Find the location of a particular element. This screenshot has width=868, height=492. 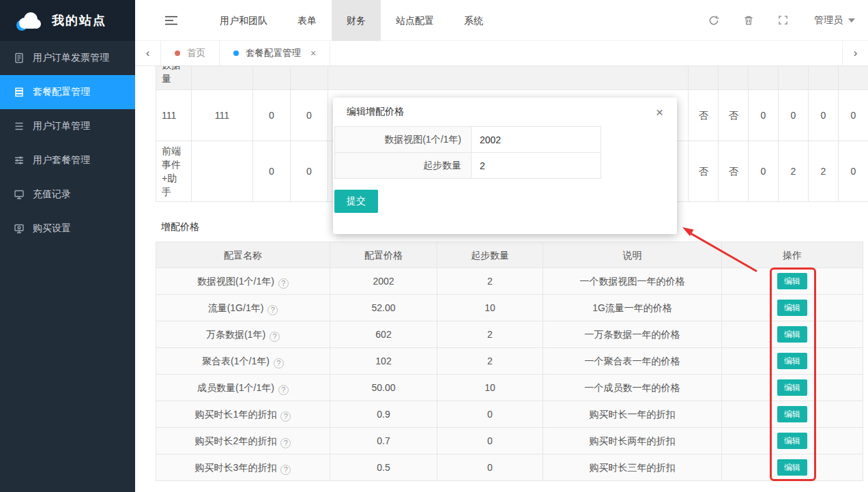

nav-item-users-teams: 用户和团队 is located at coordinates (244, 20).